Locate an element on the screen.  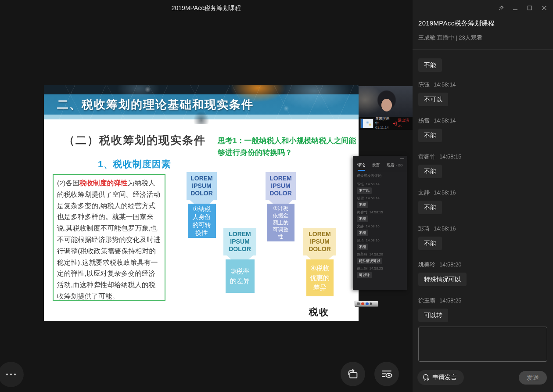
presenter-more-icon is located at coordinates (371, 304).